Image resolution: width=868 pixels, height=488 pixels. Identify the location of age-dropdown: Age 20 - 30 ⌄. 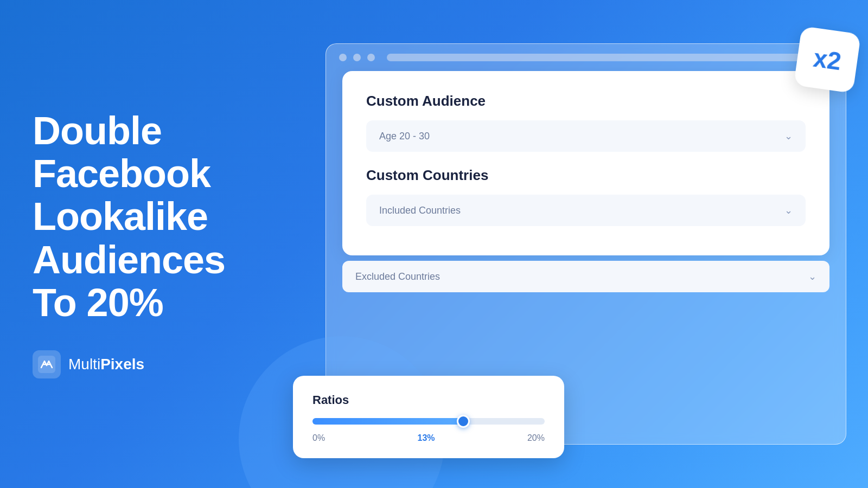
(586, 136).